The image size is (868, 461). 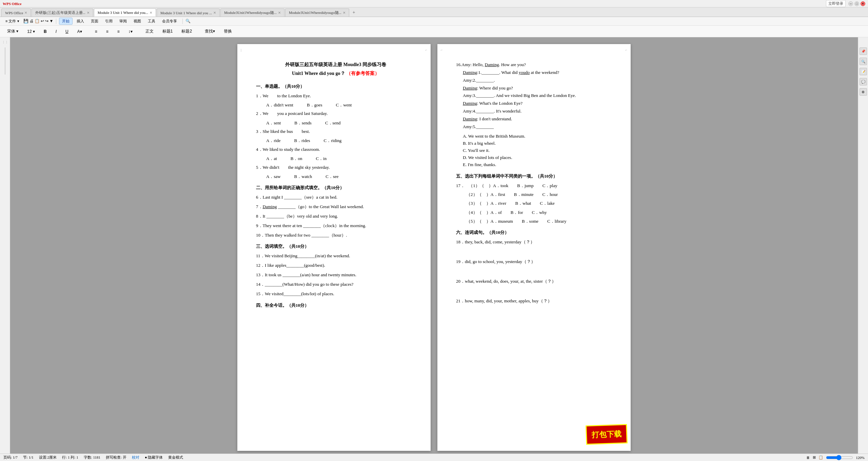 I want to click on zoom-level: 120%, so click(x=860, y=458).